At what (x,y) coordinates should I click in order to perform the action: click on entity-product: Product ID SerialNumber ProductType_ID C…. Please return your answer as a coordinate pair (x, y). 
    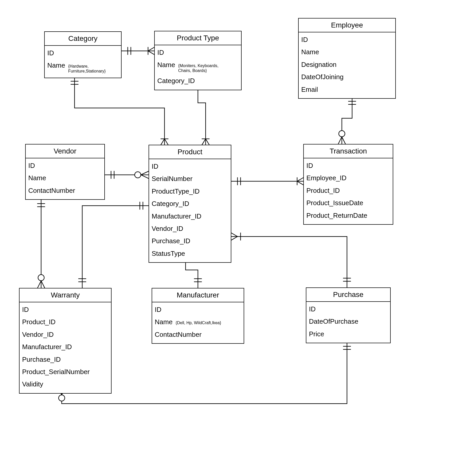
    Looking at the image, I should click on (190, 204).